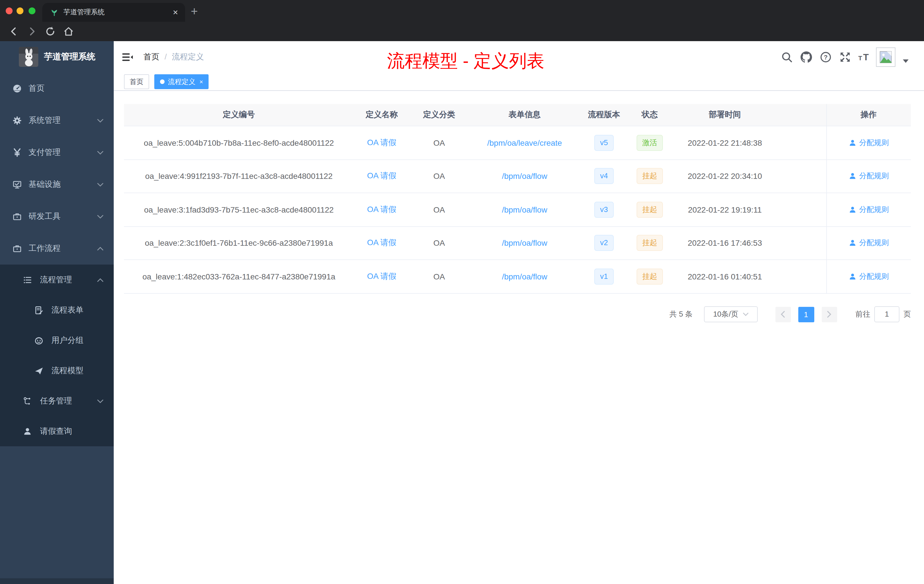 Image resolution: width=924 pixels, height=584 pixels. What do you see at coordinates (681, 314) in the screenshot?
I see `pagination-total: 共 5 条` at bounding box center [681, 314].